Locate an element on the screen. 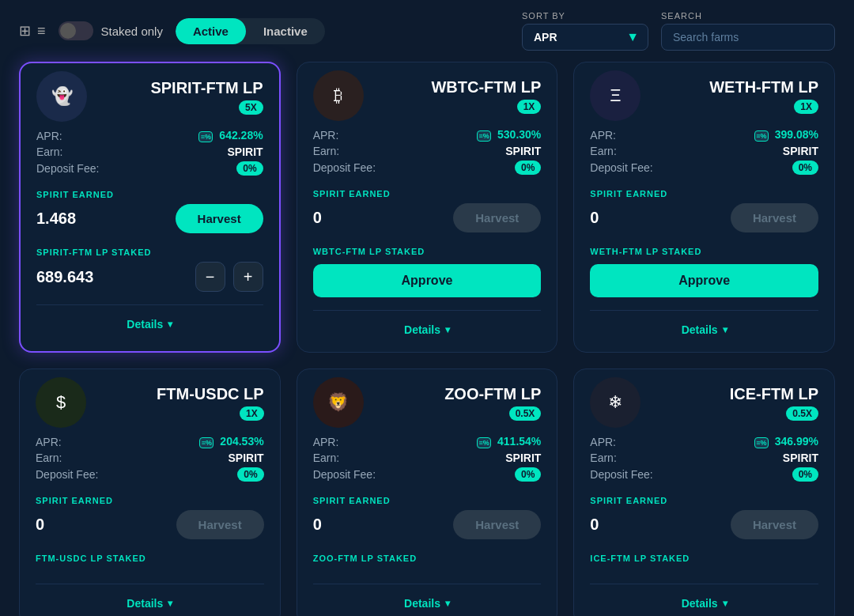 The image size is (854, 616). card-logo-zoo-ftm: 🦁 is located at coordinates (338, 402).